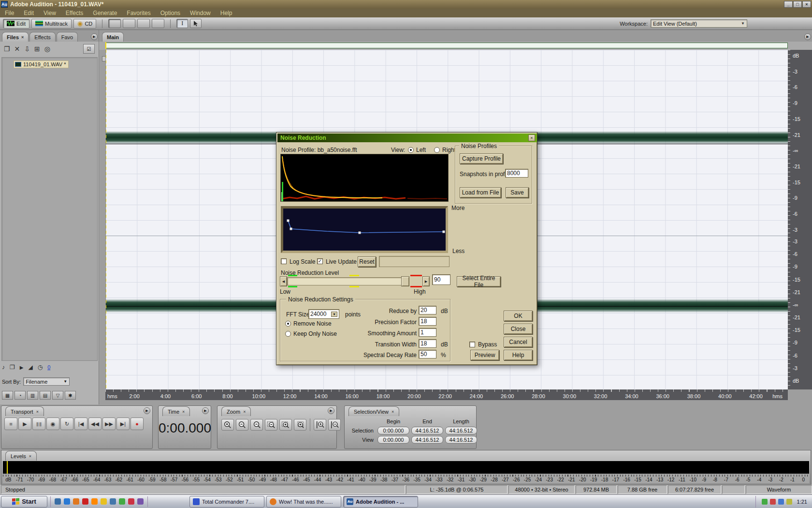 This screenshot has width=812, height=508. I want to click on reduce-by-field: 20, so click(427, 310).